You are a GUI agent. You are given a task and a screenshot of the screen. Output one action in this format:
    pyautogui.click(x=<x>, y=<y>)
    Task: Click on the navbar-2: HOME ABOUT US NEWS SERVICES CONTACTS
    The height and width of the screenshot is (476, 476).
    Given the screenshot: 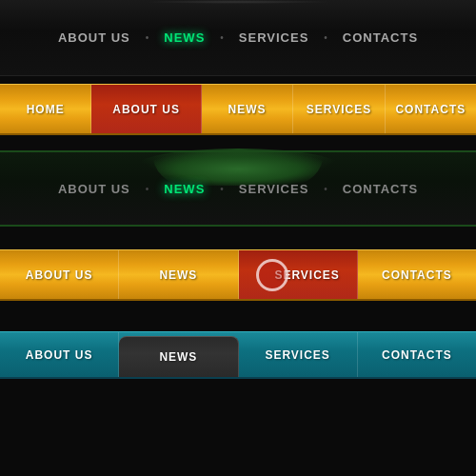 What is the action you would take?
    pyautogui.click(x=238, y=109)
    